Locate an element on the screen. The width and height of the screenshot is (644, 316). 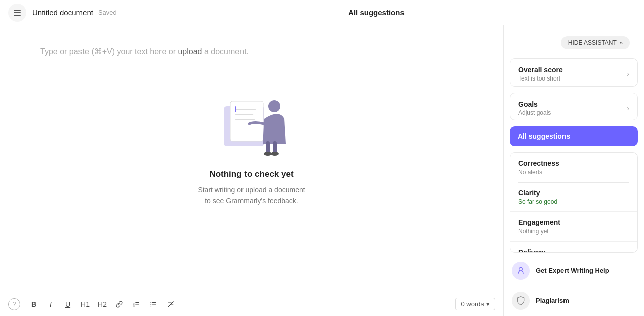
goals-section: Goals Adjust goals › is located at coordinates (574, 107).